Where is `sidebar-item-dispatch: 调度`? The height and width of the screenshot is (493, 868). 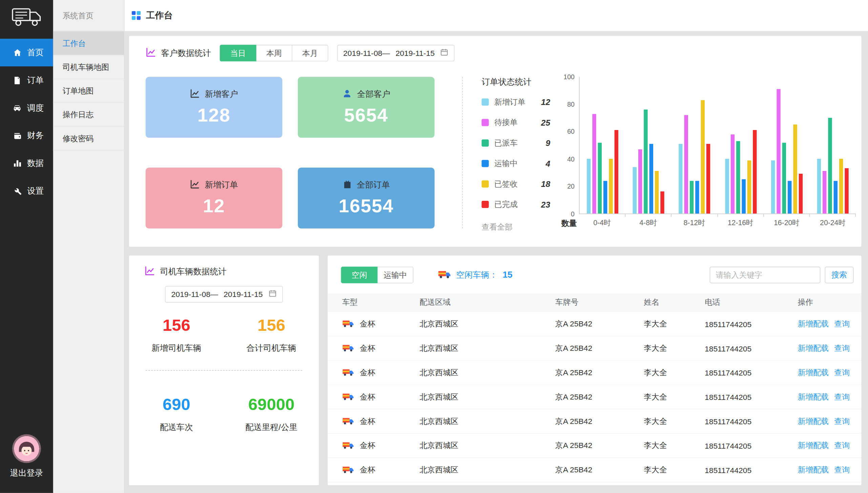 sidebar-item-dispatch: 调度 is located at coordinates (26, 108).